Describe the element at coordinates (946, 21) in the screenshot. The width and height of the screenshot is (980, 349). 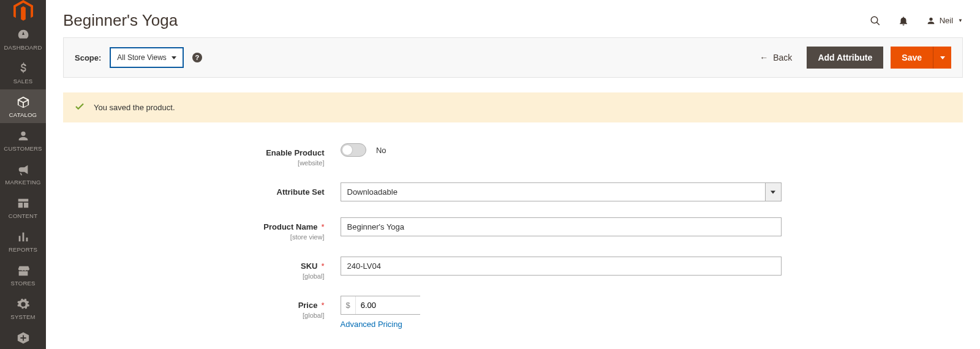
I see `user-name: Neil` at that location.